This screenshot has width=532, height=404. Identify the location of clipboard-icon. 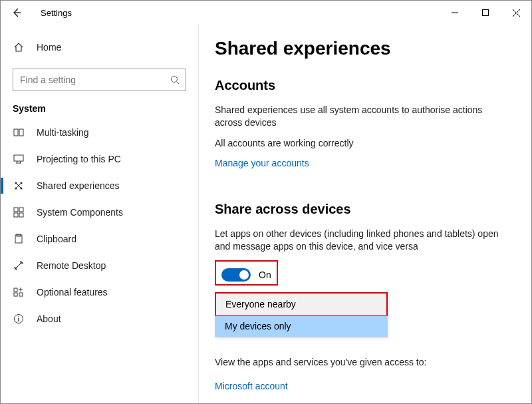
(19, 239).